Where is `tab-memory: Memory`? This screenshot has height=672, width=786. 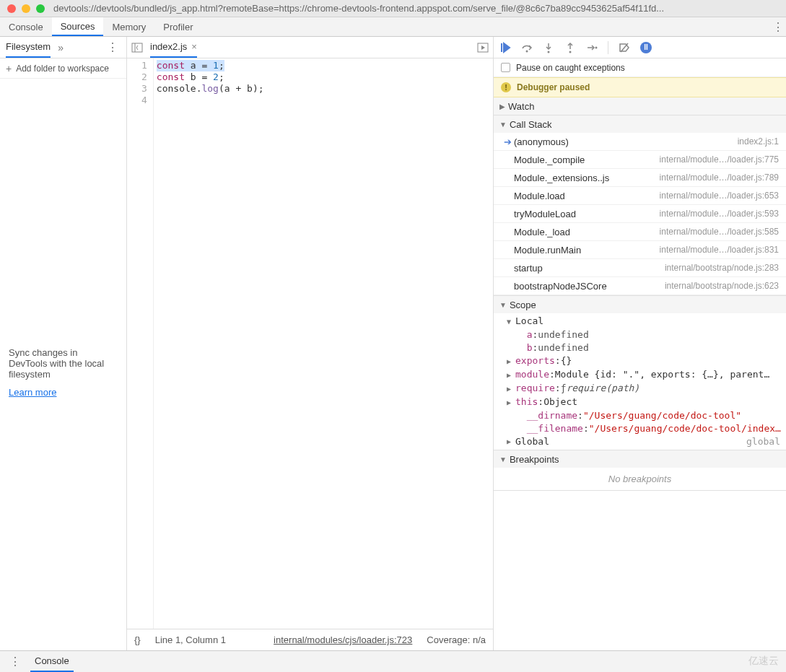 tab-memory: Memory is located at coordinates (128, 27).